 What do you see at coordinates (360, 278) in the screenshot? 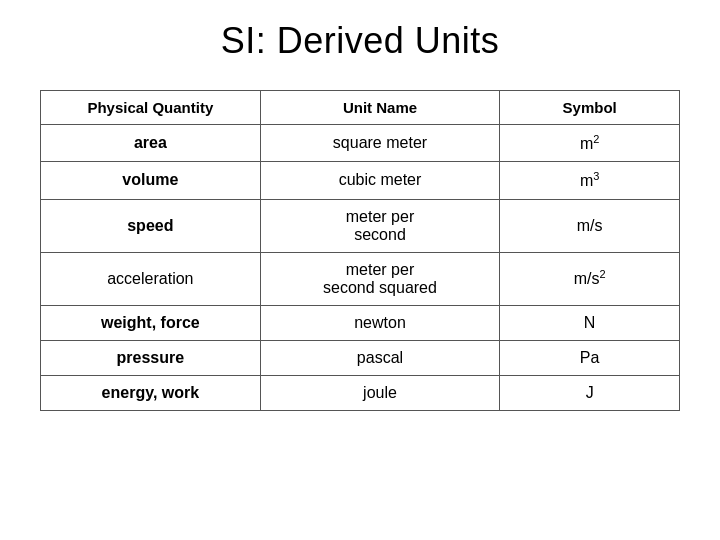
I see `table-row: accelerationmeter persecond squaredm/s2` at bounding box center [360, 278].